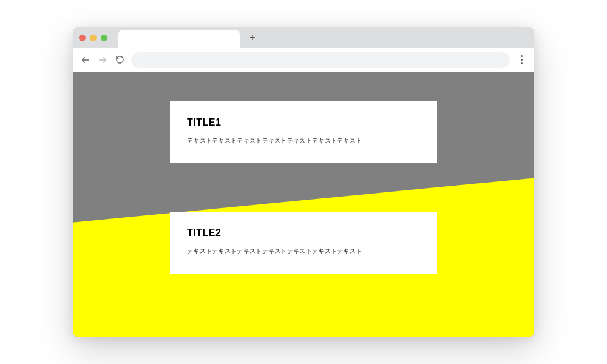 The image size is (607, 364). What do you see at coordinates (320, 60) in the screenshot?
I see `address-bar` at bounding box center [320, 60].